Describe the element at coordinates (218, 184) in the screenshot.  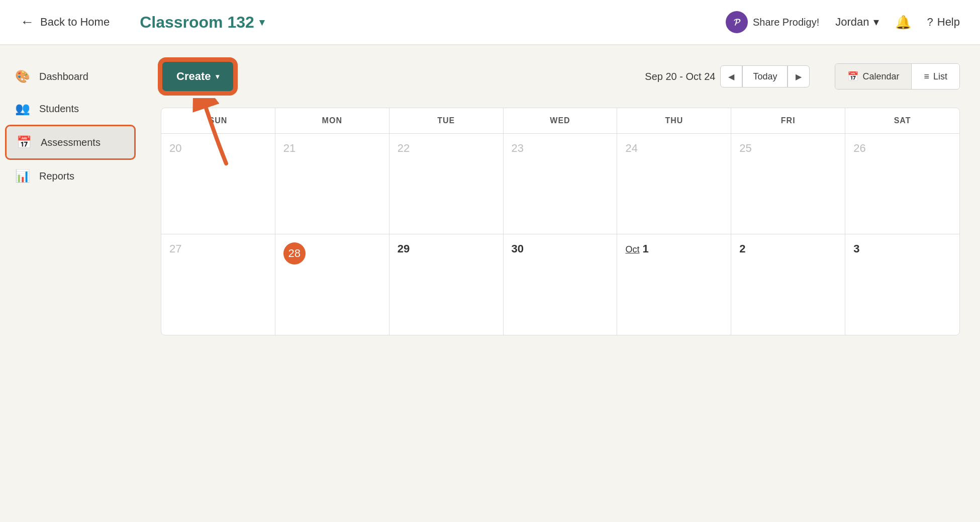
I see `cal-cell-sep20: 20` at that location.